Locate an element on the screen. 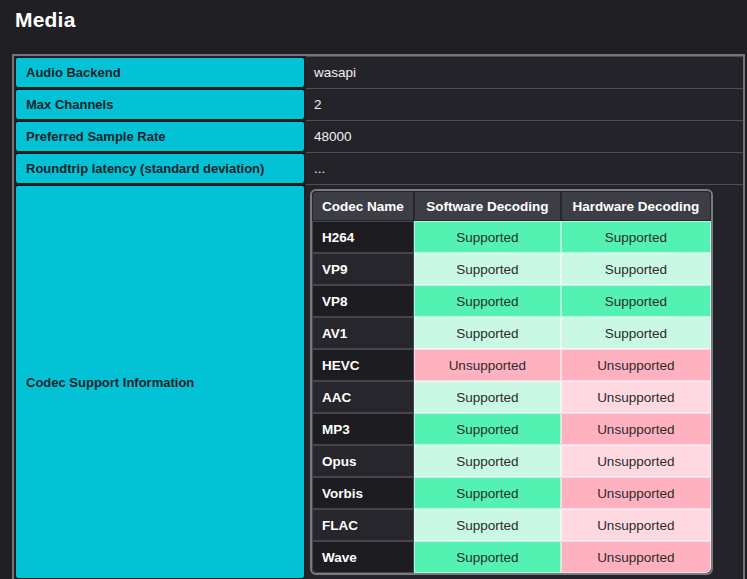 The image size is (747, 579). table-row: Roundtrip latency (standard deviation) .… is located at coordinates (378, 168).